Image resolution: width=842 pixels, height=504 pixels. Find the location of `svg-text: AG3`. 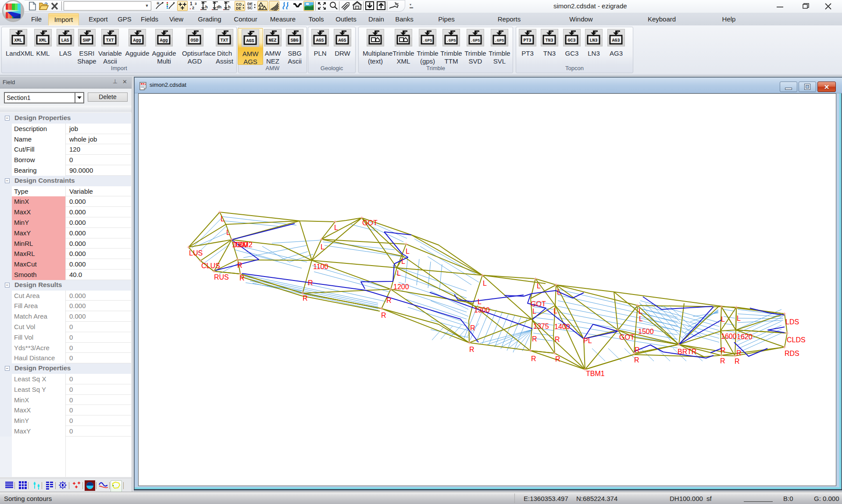

svg-text: AG3 is located at coordinates (616, 40).